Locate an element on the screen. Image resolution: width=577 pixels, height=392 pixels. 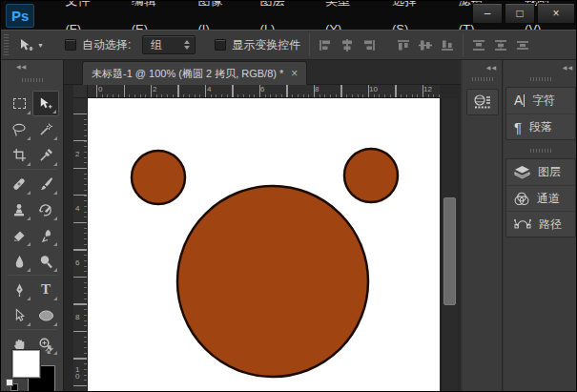
channels-panel-label: 通道 is located at coordinates (548, 198).